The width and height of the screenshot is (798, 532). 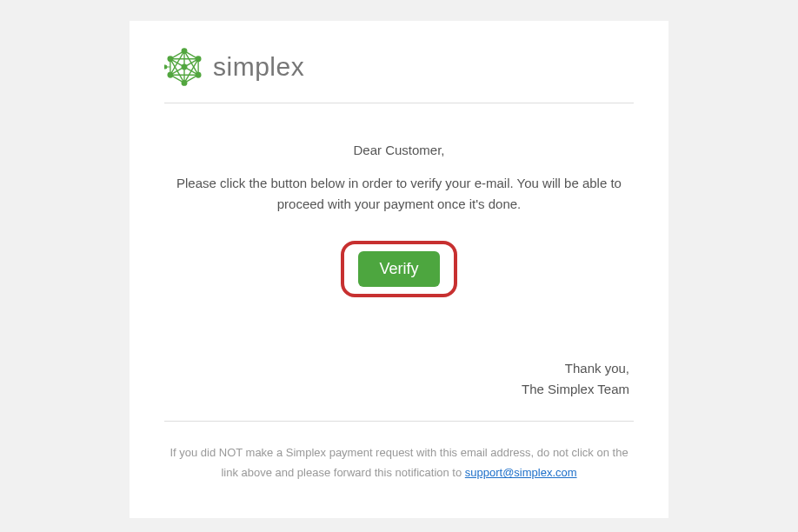 I want to click on support-email-link: support@simplex.com, so click(x=522, y=473).